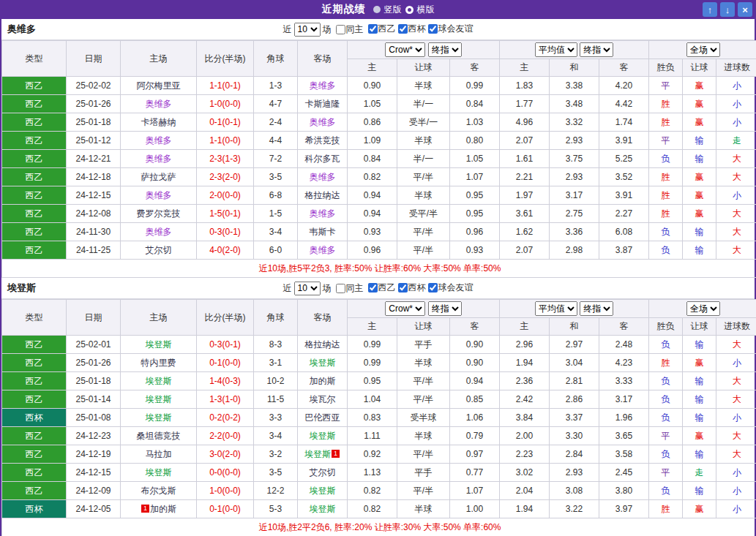 This screenshot has height=536, width=756. I want to click on away-team-cell: 格拉纳达, so click(323, 345).